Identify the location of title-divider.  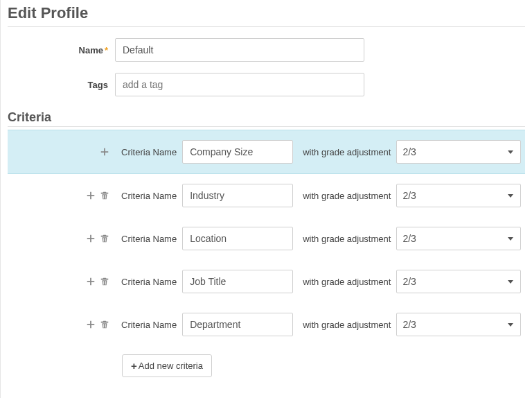
(266, 26).